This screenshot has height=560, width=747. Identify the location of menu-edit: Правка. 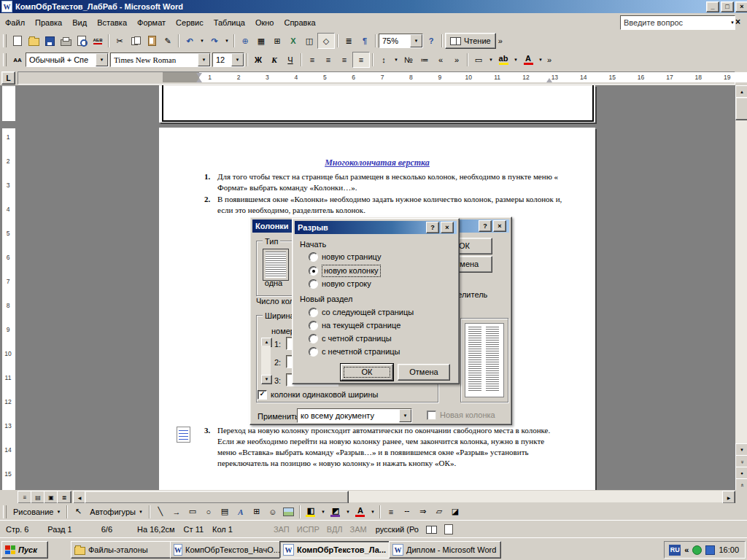
(48, 23).